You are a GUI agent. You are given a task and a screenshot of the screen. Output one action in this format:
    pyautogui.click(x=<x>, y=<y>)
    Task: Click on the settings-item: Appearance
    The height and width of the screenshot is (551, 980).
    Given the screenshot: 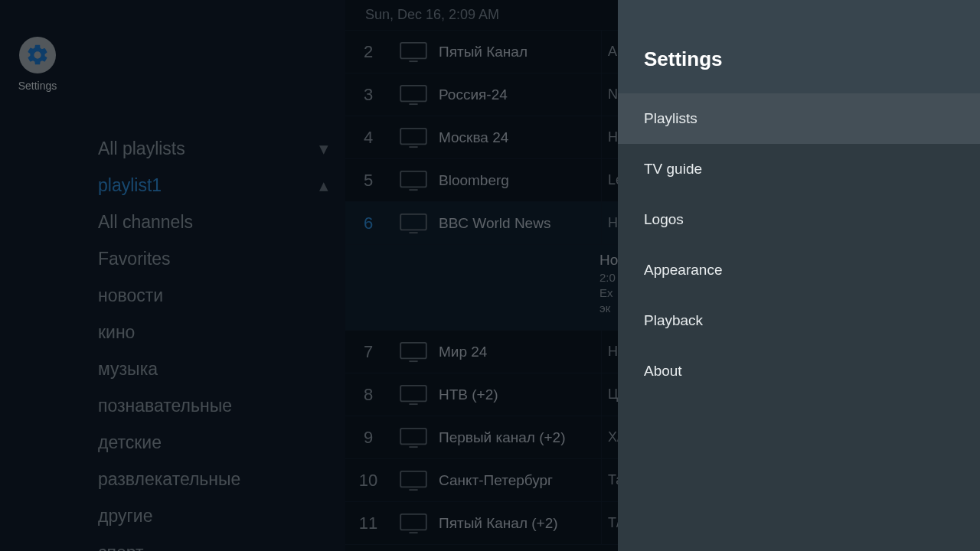 What is the action you would take?
    pyautogui.click(x=799, y=270)
    